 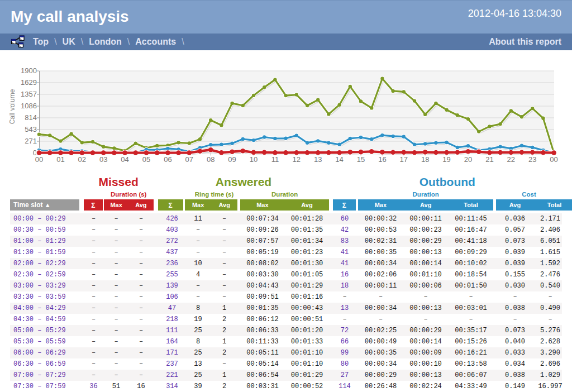 I want to click on svg-text: 1086, so click(x=29, y=106).